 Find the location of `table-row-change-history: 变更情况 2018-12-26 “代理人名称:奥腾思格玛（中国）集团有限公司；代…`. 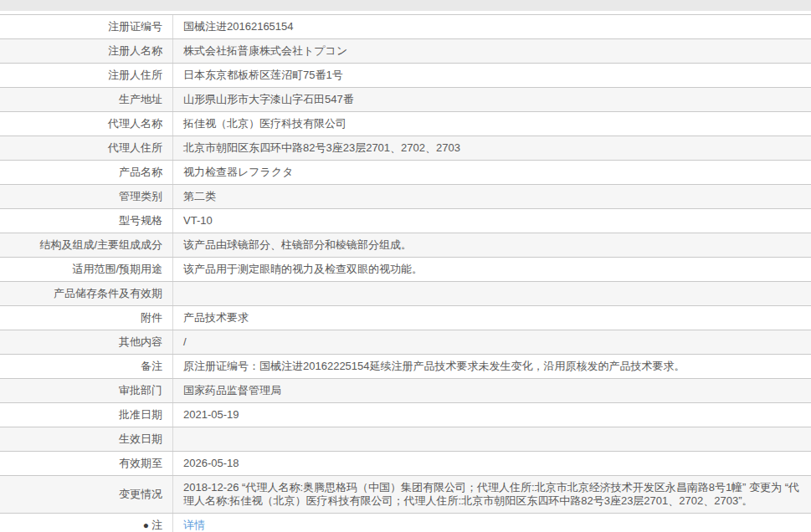

table-row-change-history: 变更情况 2018-12-26 “代理人名称:奥腾思格玛（中国）集团有限公司；代… is located at coordinates (405, 495).